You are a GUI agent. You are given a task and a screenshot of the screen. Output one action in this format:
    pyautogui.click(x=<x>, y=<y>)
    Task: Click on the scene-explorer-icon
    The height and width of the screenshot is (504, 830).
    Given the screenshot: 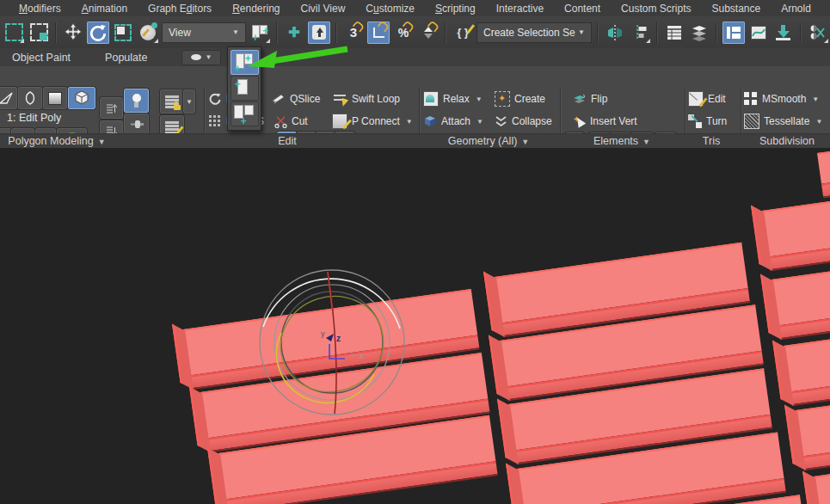 What is the action you would take?
    pyautogui.click(x=699, y=33)
    